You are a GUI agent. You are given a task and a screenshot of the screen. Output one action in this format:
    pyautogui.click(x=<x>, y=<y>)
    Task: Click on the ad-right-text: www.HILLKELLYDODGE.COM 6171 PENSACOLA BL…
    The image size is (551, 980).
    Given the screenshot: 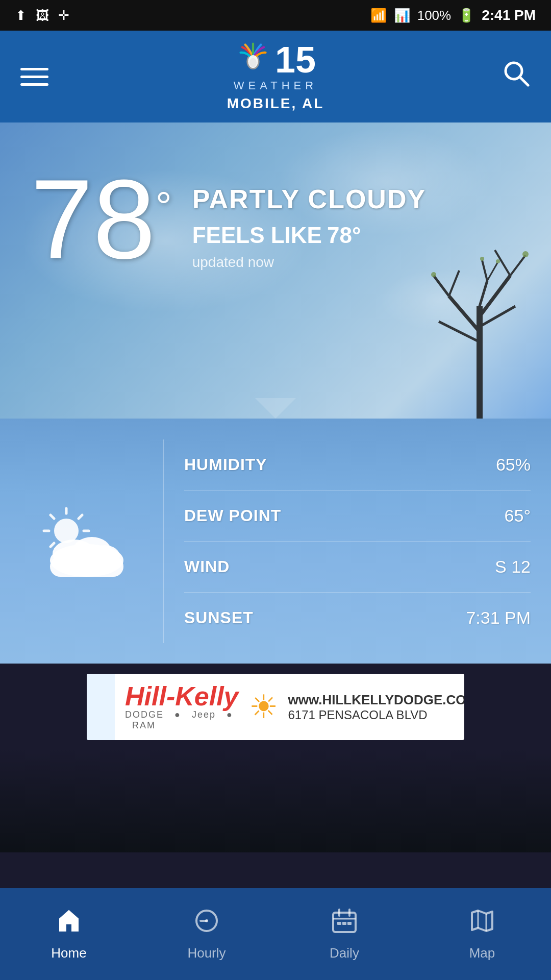 What is the action you would take?
    pyautogui.click(x=377, y=707)
    